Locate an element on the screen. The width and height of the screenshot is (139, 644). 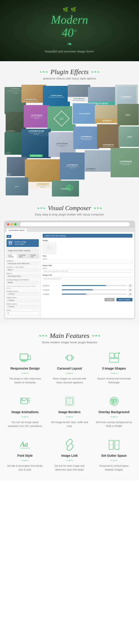
feature-link-title: Image Link is located at coordinates (69, 456).